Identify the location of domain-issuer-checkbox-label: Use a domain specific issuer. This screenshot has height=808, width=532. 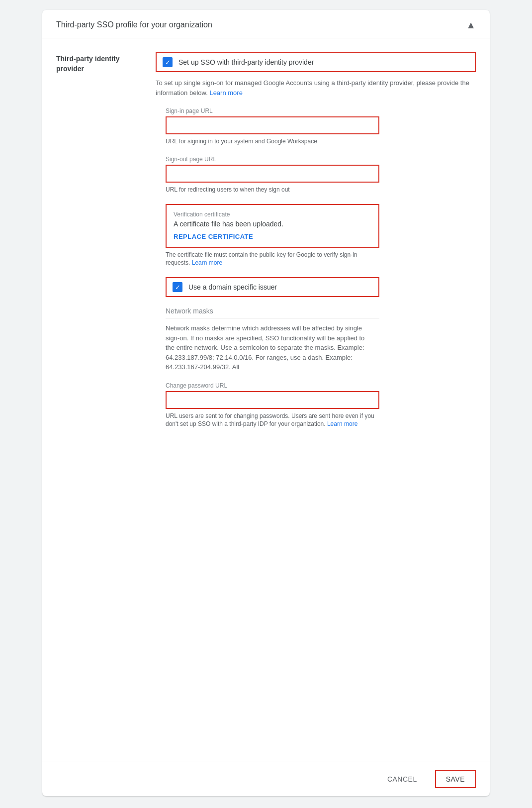
(233, 287).